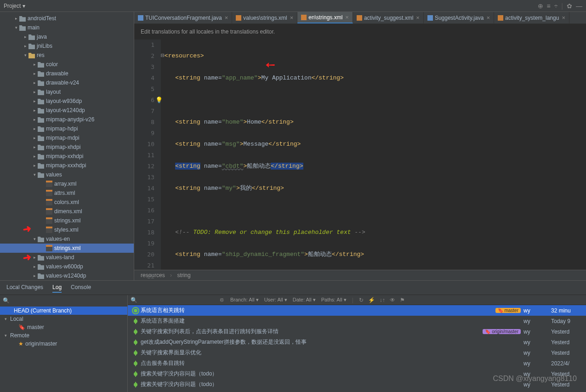 Image resolution: width=586 pixels, height=392 pixels. I want to click on tab-console: Console, so click(81, 288).